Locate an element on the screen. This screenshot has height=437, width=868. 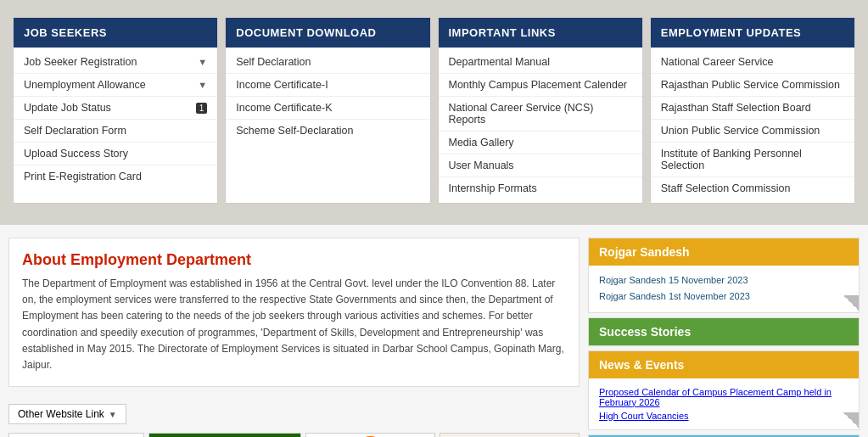
rojgar-sandesh-card: Rojgar Sandesh Rojgar Sandesh 15 Novembe… is located at coordinates (724, 275).